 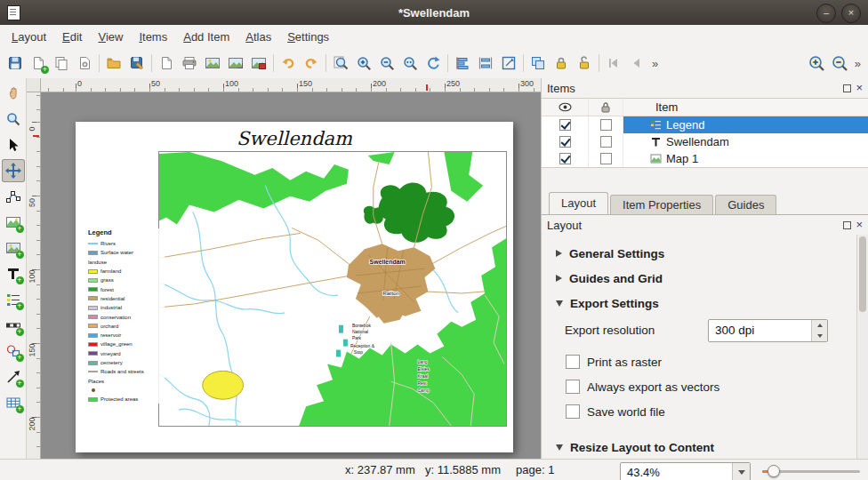 What do you see at coordinates (826, 13) in the screenshot?
I see `minimize-button: –` at bounding box center [826, 13].